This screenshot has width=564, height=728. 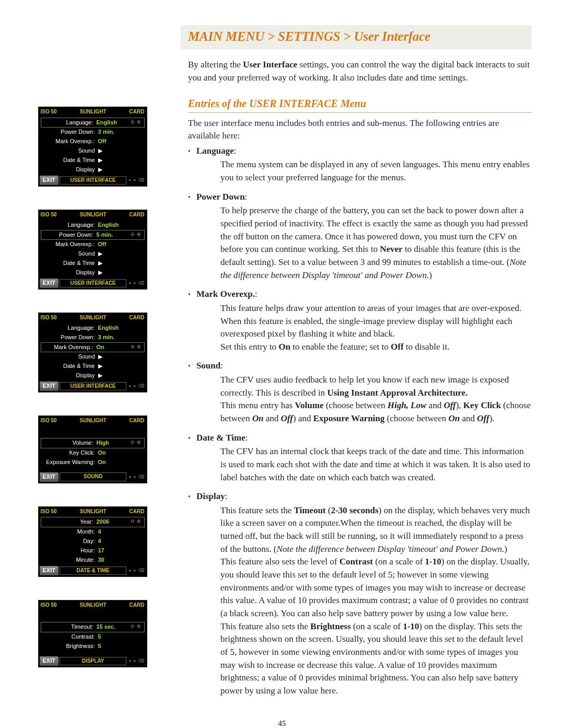 What do you see at coordinates (93, 443) in the screenshot?
I see `menu-row: Volume:High⊖ ⊕` at bounding box center [93, 443].